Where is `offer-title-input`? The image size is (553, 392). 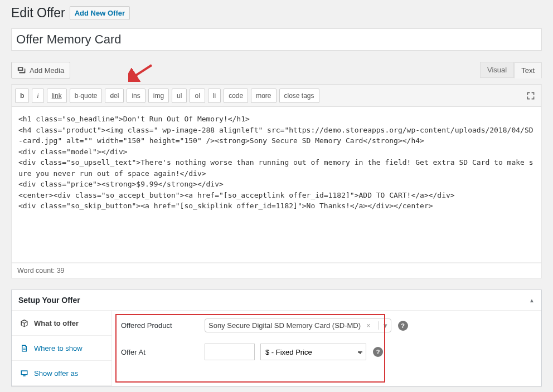 offer-title-input is located at coordinates (276, 40).